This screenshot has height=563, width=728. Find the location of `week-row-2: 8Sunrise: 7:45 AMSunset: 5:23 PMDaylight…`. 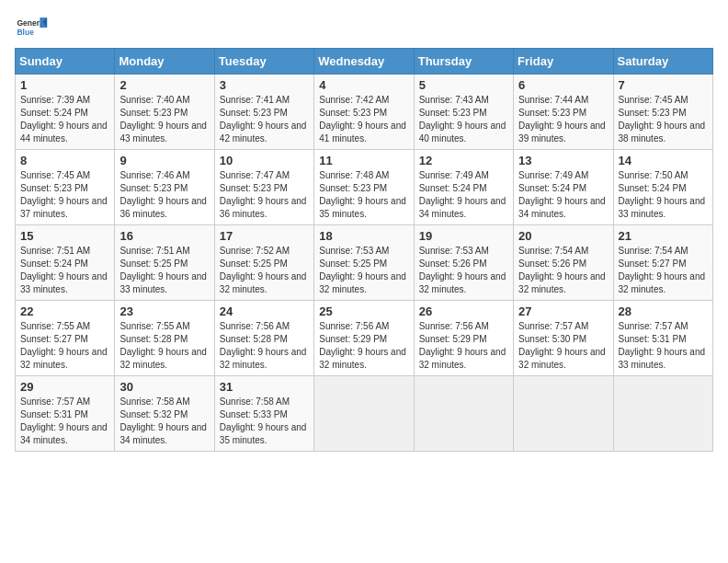

week-row-2: 8Sunrise: 7:45 AMSunset: 5:23 PMDaylight… is located at coordinates (364, 188).